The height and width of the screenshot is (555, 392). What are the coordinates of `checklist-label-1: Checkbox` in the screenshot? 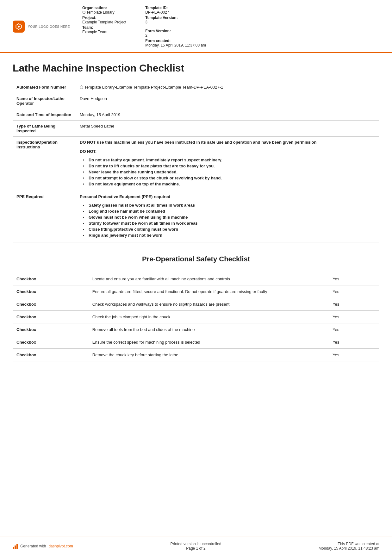 It's located at (51, 292).